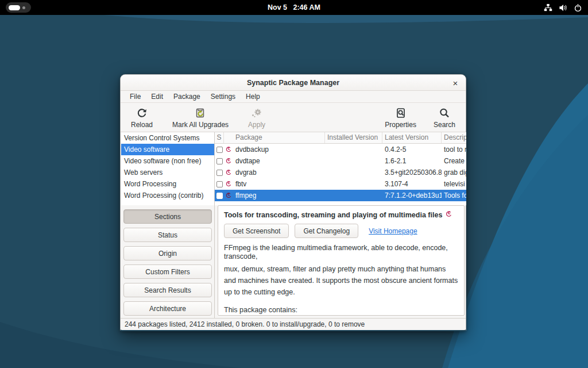 Image resolution: width=588 pixels, height=368 pixels. What do you see at coordinates (279, 195) in the screenshot?
I see `package-name: ffmpeg` at bounding box center [279, 195].